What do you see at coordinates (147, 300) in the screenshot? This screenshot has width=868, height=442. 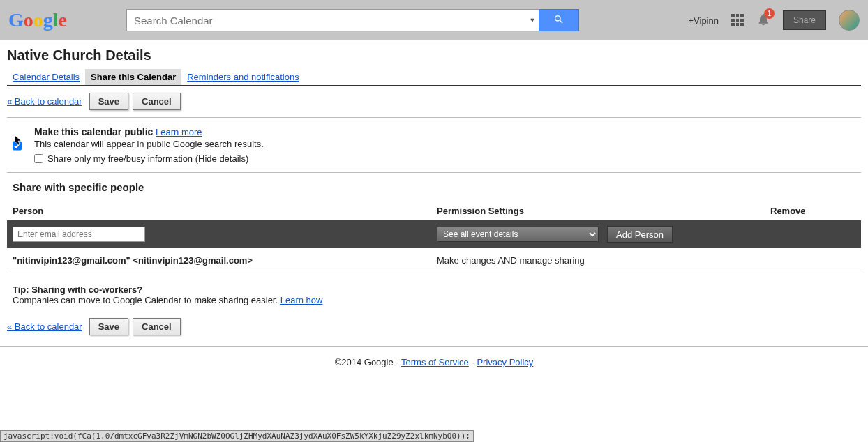 I see `tip-description: Companies can move to Google Calendar to…` at bounding box center [147, 300].